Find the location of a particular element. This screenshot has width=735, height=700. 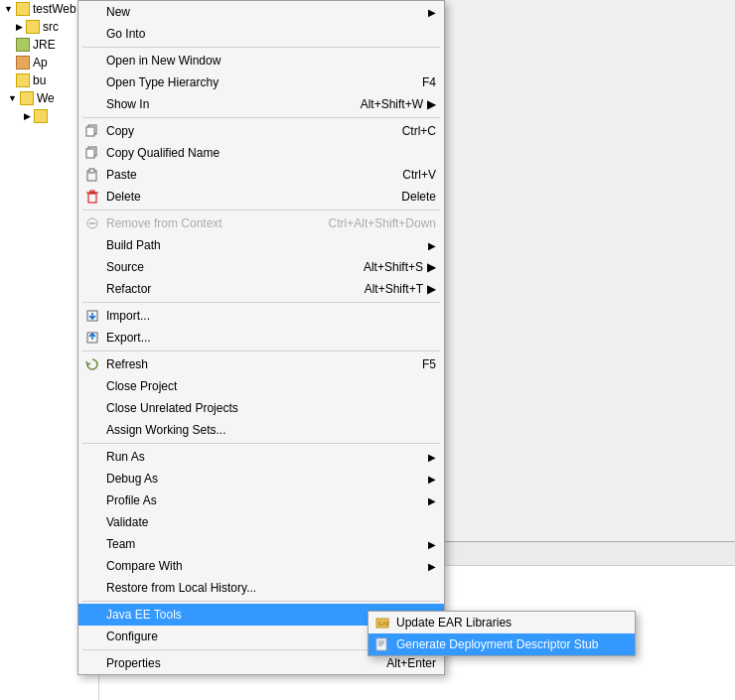

menu-item-open-type-hierarchy: Open Type Hierarchy F4 is located at coordinates (261, 82).